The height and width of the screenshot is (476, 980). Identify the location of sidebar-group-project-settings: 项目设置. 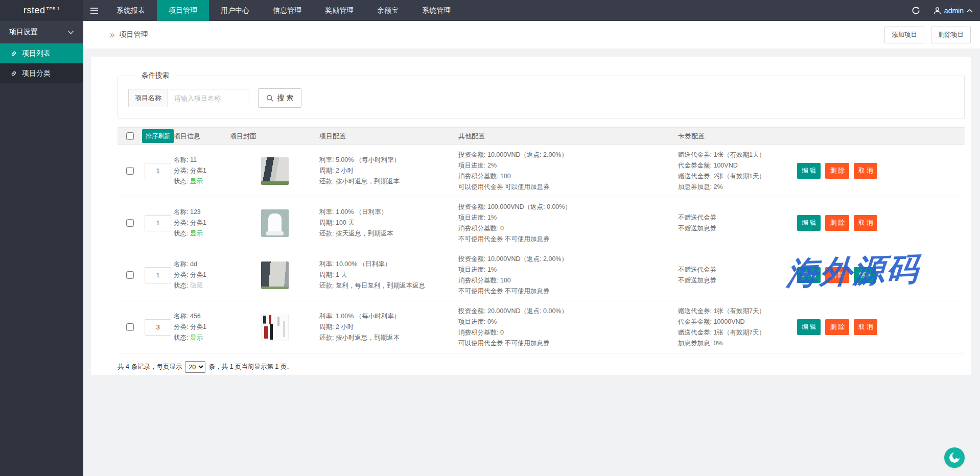
(42, 32).